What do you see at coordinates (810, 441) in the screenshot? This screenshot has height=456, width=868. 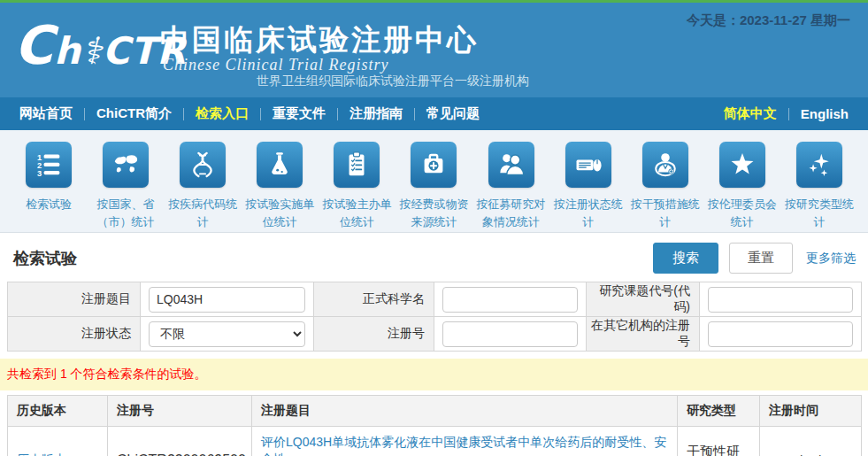 I see `trial-reg-date: 2023/03/20` at bounding box center [810, 441].